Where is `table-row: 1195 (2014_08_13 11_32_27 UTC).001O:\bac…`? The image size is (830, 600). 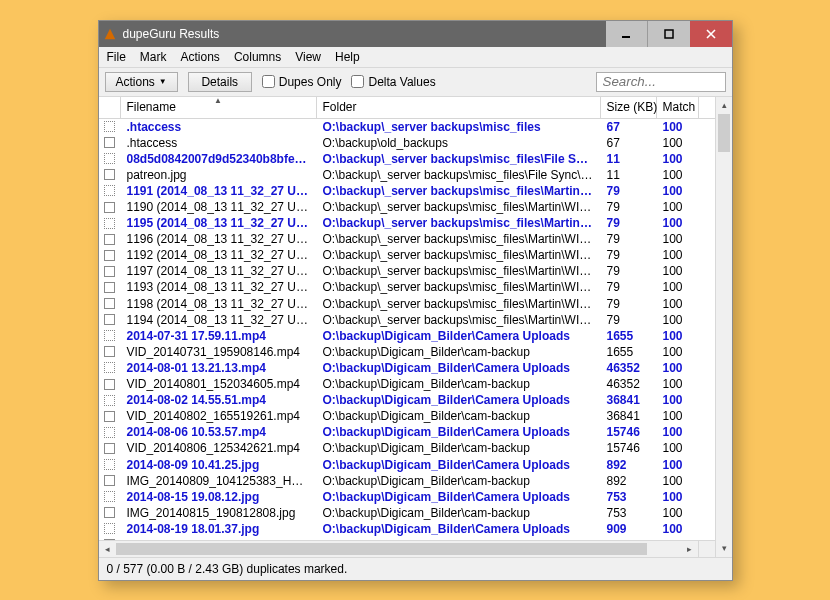 table-row: 1195 (2014_08_13 11_32_27 UTC).001O:\bac… is located at coordinates (407, 223).